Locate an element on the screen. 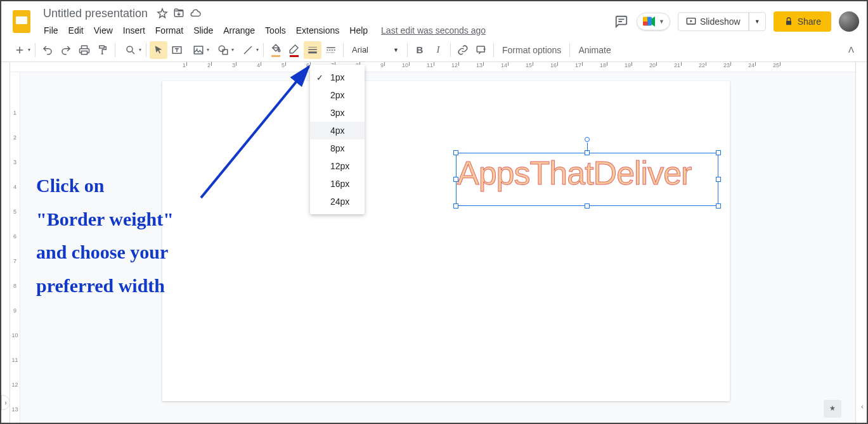 This screenshot has width=868, height=424. paint-format-button is located at coordinates (103, 50).